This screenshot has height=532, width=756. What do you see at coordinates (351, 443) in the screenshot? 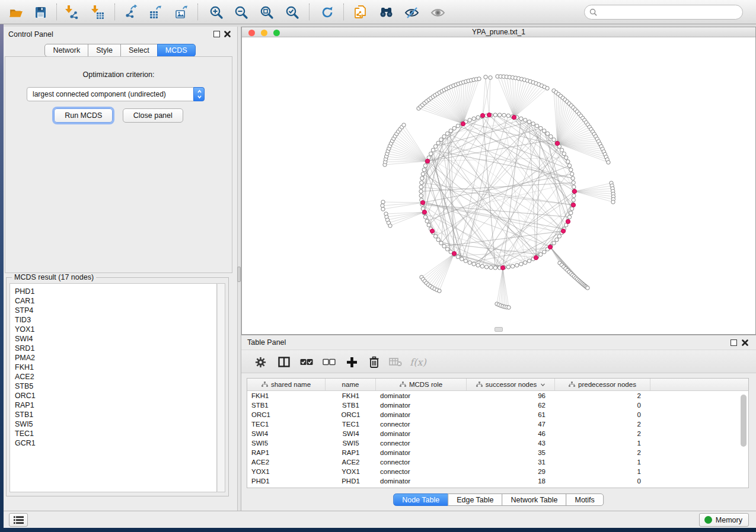
I see `cell-name: SWI5` at bounding box center [351, 443].